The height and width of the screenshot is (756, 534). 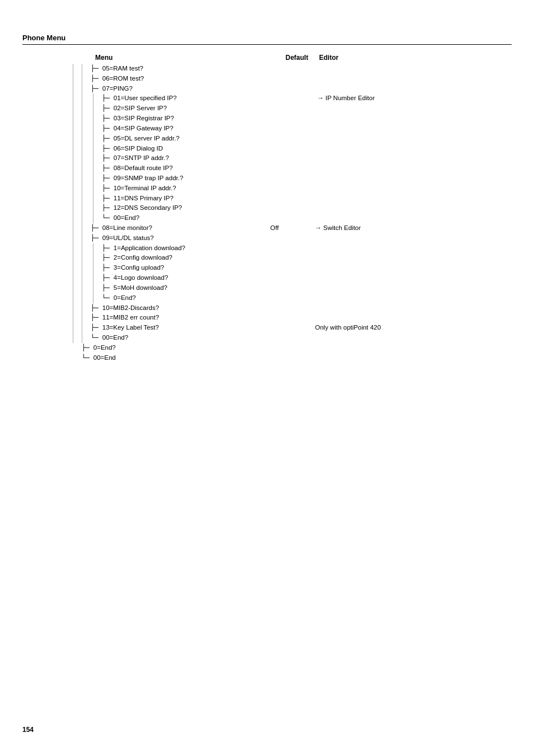 I want to click on list-item: ├─ 0=End?, so click(x=297, y=348).